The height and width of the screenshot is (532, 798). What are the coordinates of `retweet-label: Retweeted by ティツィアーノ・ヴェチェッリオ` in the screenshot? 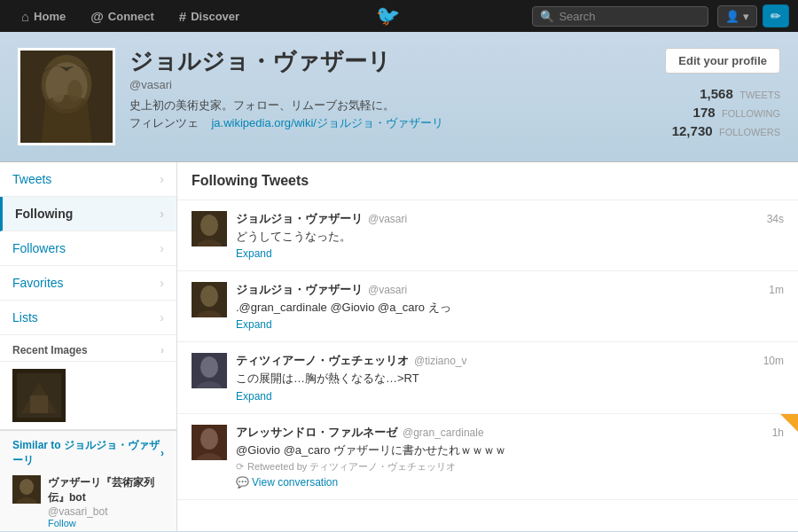 It's located at (351, 466).